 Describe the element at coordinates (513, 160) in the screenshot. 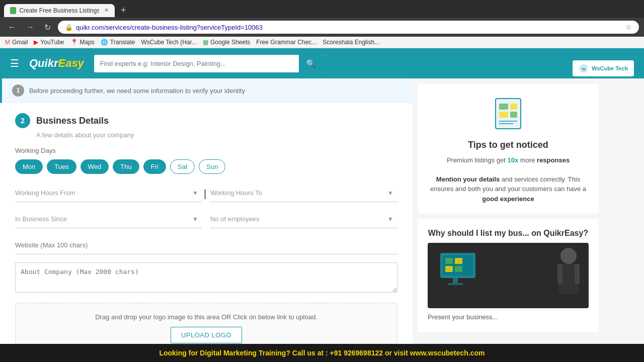

I see `tips-highlight: 10x` at that location.